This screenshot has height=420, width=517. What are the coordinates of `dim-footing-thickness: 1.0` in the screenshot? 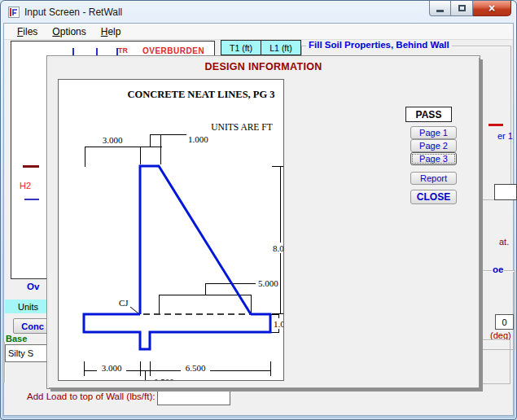 It's located at (278, 324).